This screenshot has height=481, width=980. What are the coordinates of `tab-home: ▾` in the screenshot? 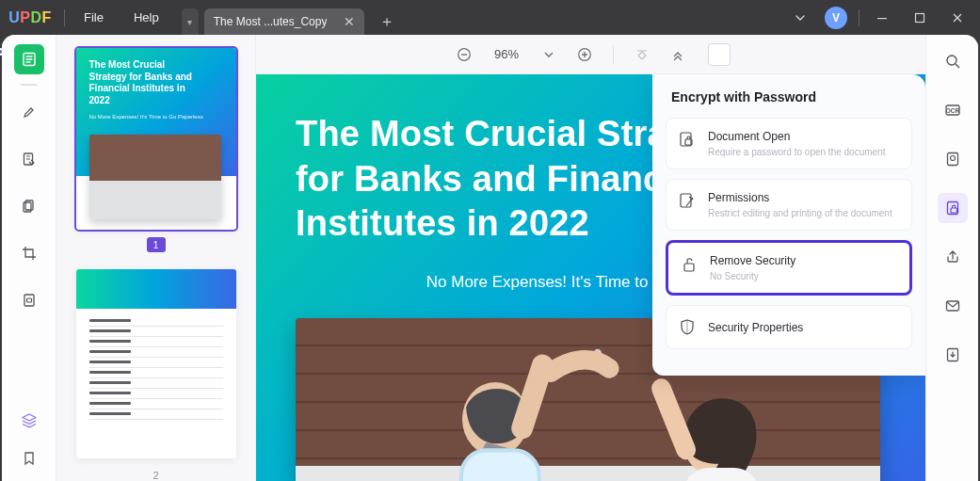 It's located at (190, 22).